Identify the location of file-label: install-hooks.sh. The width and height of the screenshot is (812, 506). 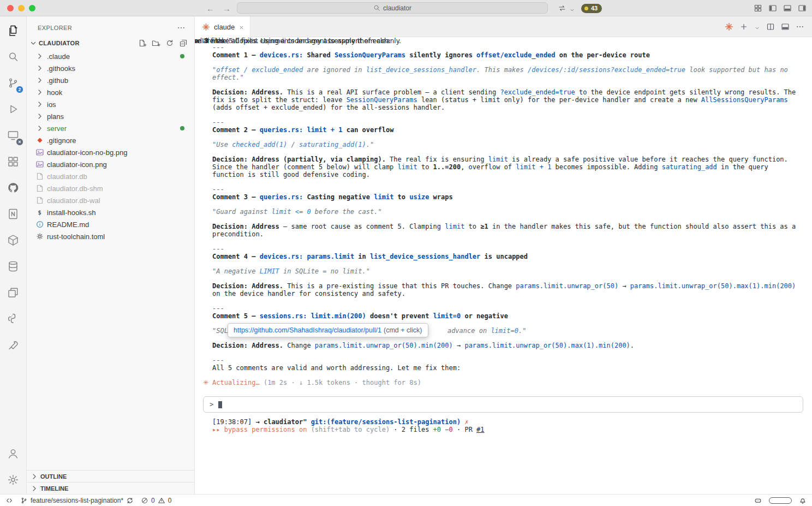
(71, 213).